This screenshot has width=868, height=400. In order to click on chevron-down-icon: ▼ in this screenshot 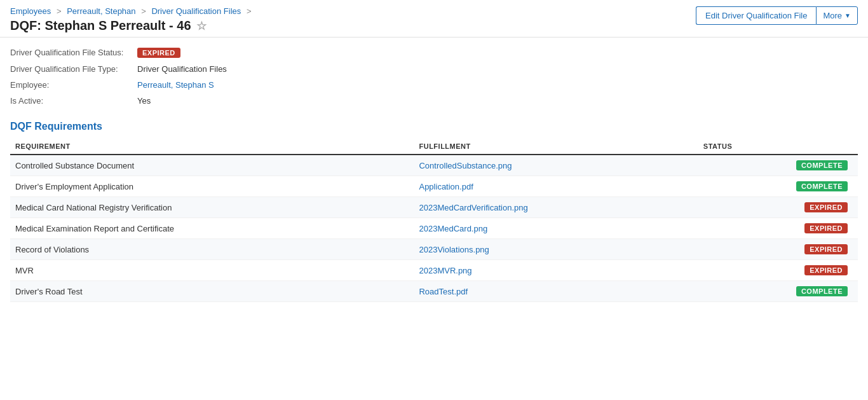, I will do `click(848, 15)`.